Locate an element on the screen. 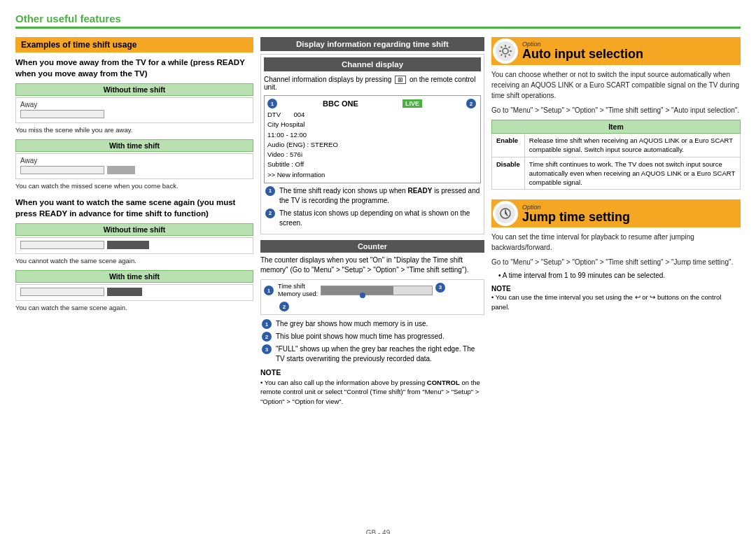 The image size is (756, 534). left-section-title: Examples of time shift usage is located at coordinates (134, 45).